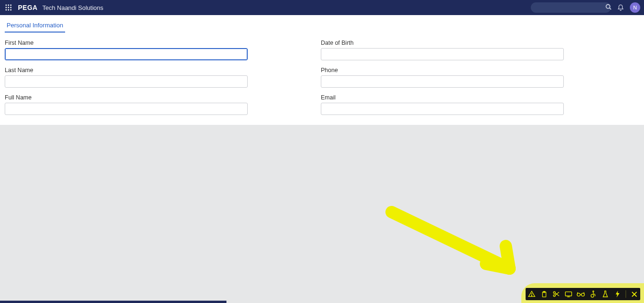 This screenshot has width=644, height=303. I want to click on avatar-initial: N, so click(635, 8).